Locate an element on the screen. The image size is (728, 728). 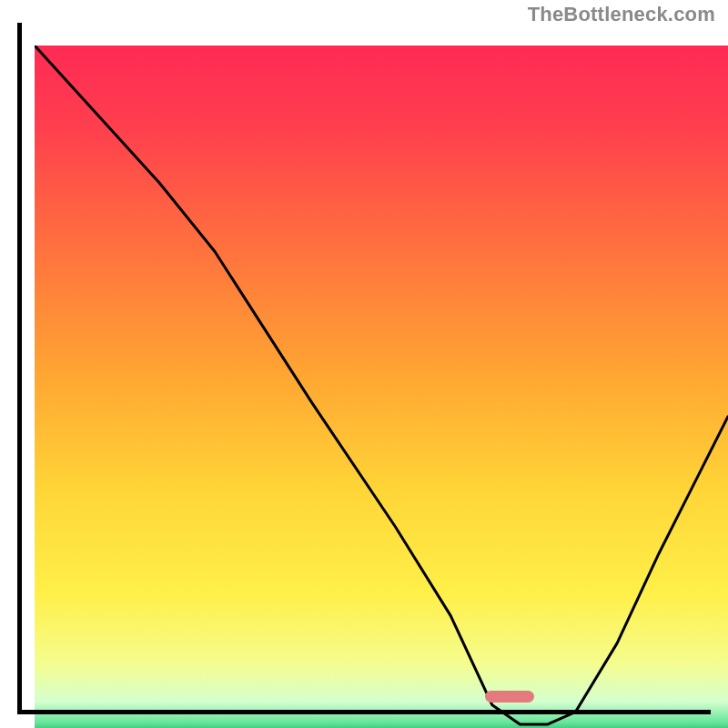
optimal-range-marker is located at coordinates (510, 697).